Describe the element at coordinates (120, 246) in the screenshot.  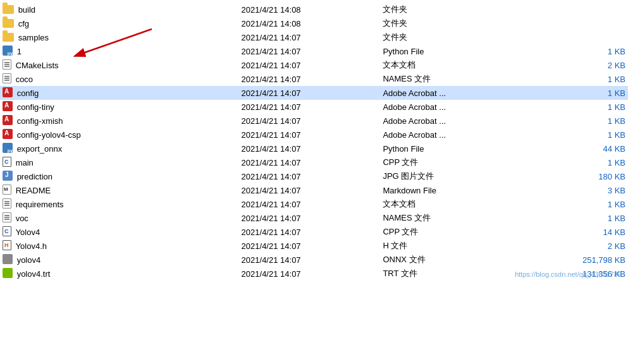
I see `file-name-cell: Yolov4.h` at that location.